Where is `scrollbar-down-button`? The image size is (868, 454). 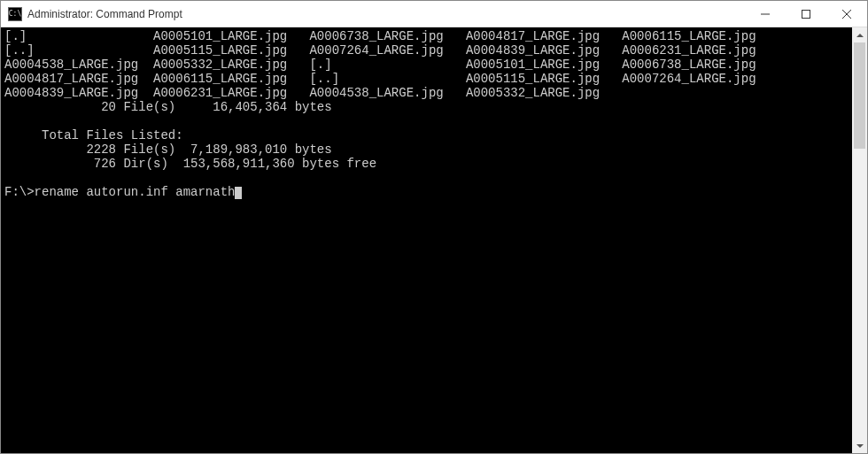
scrollbar-down-button is located at coordinates (859, 446).